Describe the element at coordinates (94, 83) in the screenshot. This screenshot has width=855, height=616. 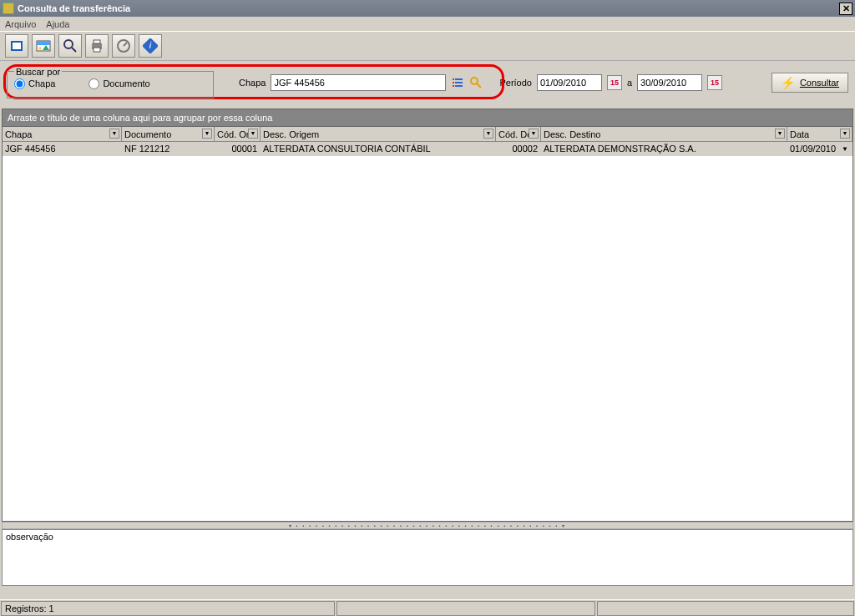
I see `radio-documento` at that location.